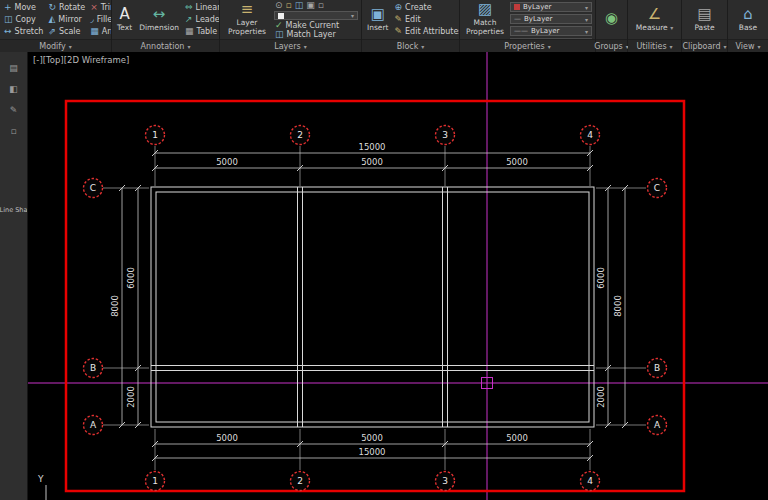  What do you see at coordinates (247, 20) in the screenshot?
I see `layer-properties-button: ≡ Layer Properties` at bounding box center [247, 20].